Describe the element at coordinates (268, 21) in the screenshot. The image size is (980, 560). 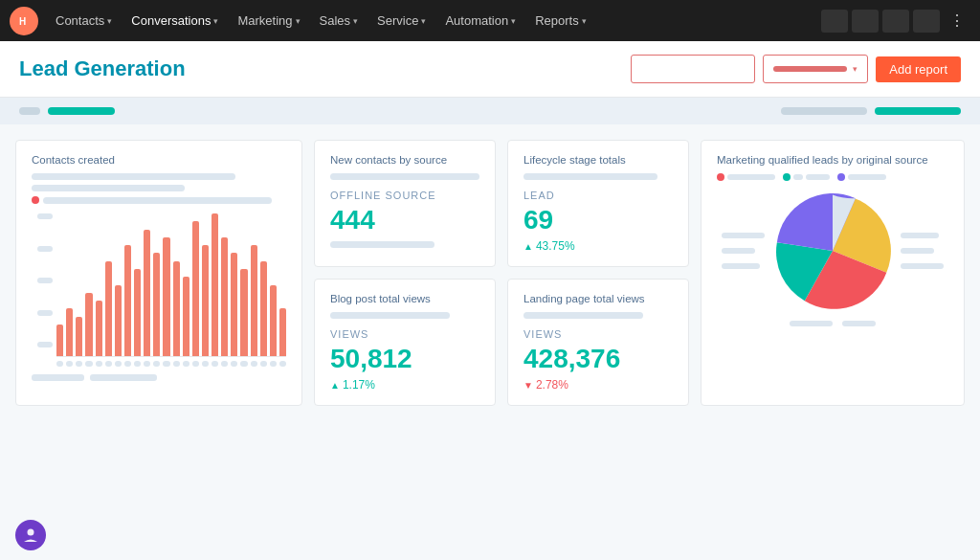
I see `nav-marketing: Marketing ▾` at that location.